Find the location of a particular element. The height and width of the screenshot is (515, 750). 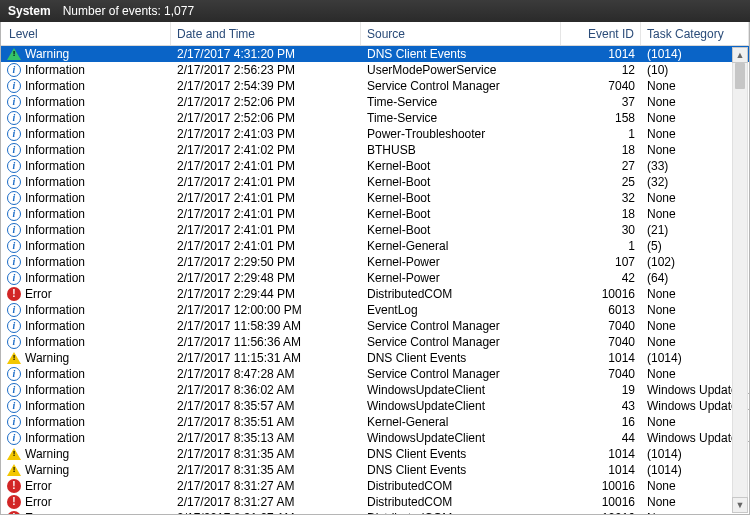

table-row: iInformation2/17/2017 2:29:48 PMKernel-P… is located at coordinates (375, 278).